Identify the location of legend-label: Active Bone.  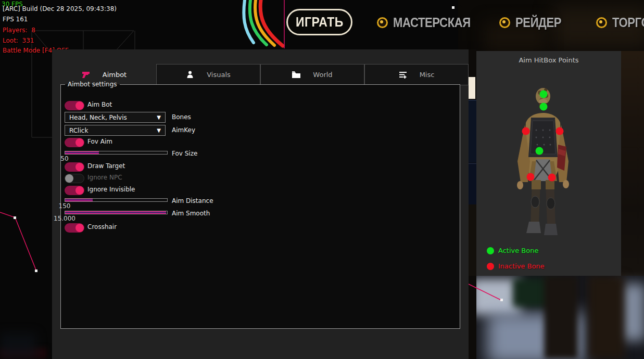
(519, 251).